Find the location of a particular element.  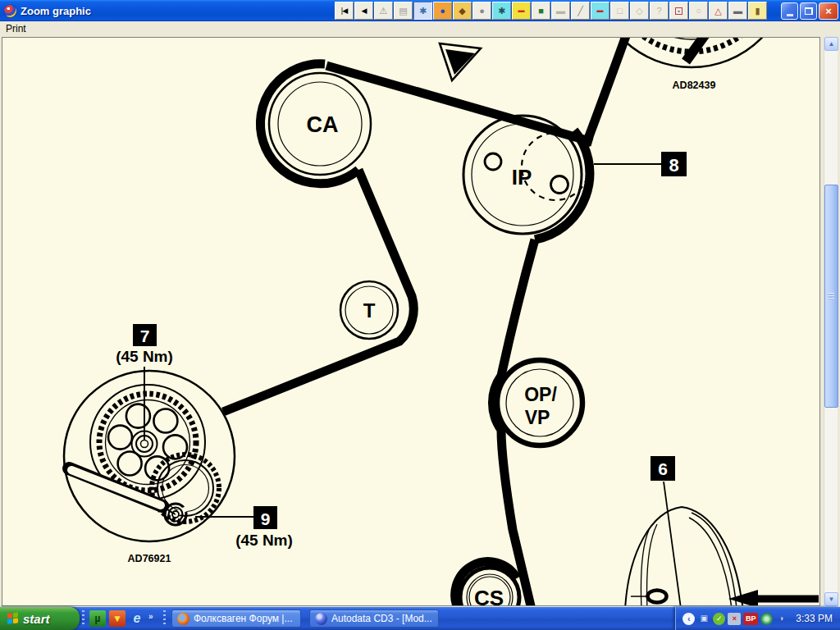

window-title: Zoom graphic is located at coordinates (56, 11).